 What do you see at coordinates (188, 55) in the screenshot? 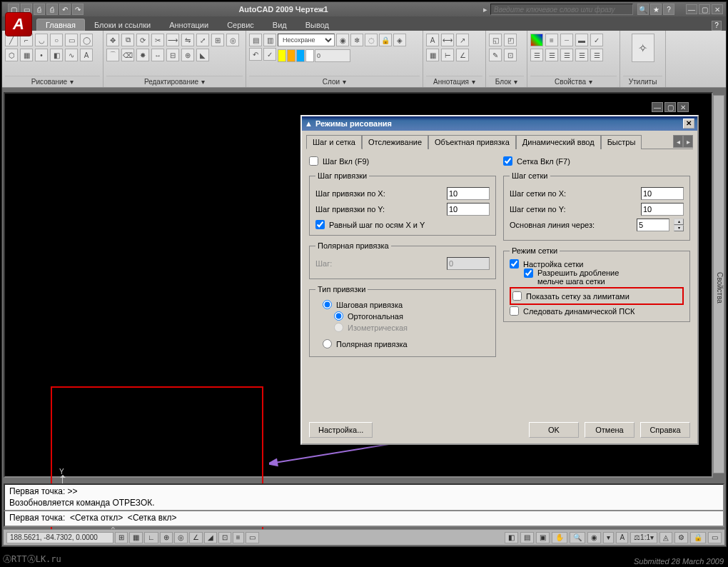
I see `join-icon: ⊕` at bounding box center [188, 55].